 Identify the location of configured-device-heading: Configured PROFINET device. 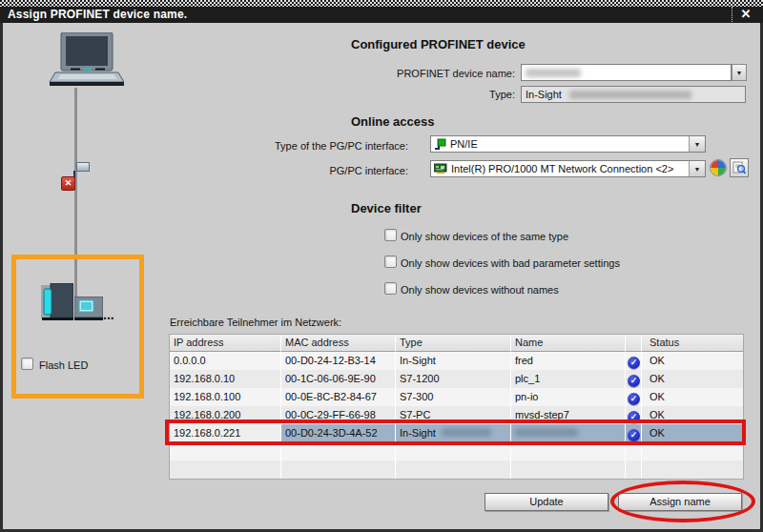
(439, 44).